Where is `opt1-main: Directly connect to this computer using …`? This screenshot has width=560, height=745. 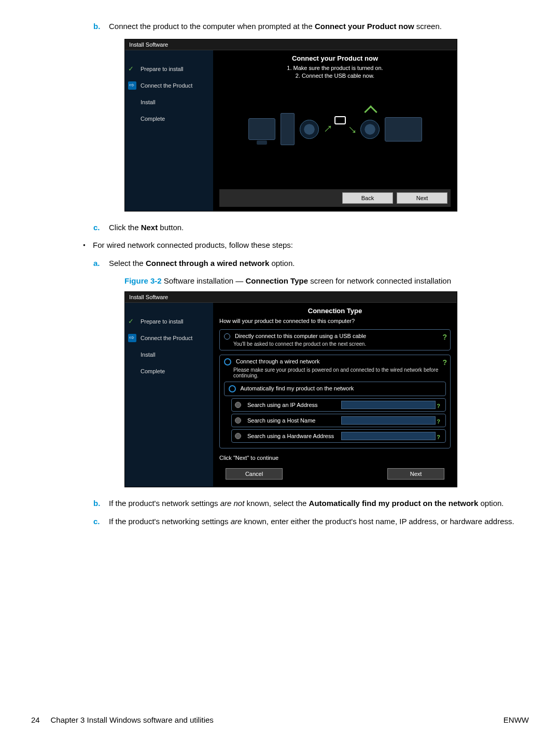
opt1-main: Directly connect to this computer using … is located at coordinates (301, 336).